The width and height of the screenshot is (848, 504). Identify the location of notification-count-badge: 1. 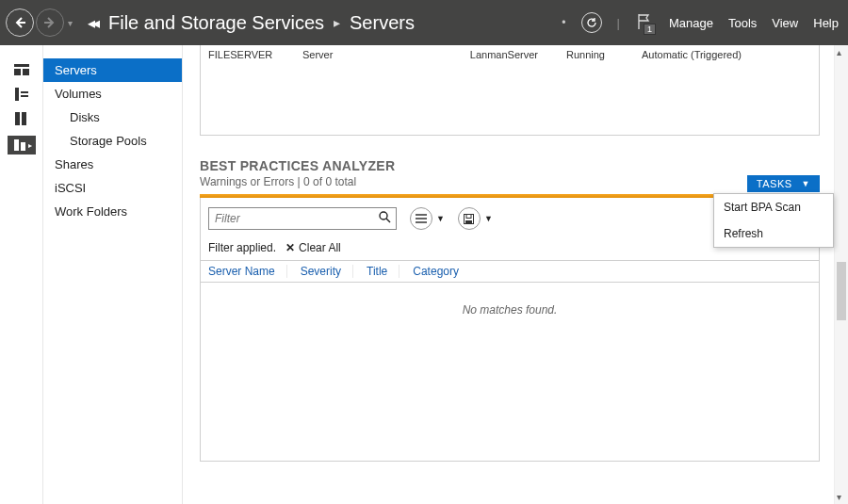
(650, 29).